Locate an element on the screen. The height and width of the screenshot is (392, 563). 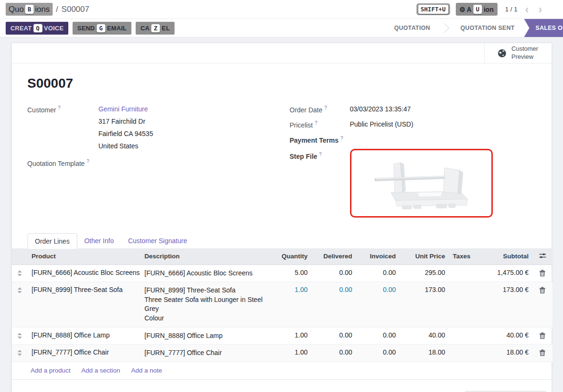
cancel-button: CA Z EL is located at coordinates (155, 28).